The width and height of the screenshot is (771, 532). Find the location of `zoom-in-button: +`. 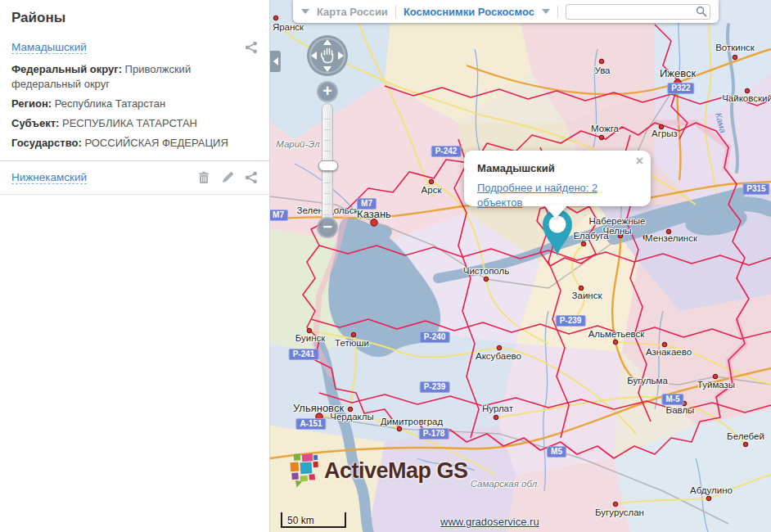

zoom-in-button: + is located at coordinates (327, 92).